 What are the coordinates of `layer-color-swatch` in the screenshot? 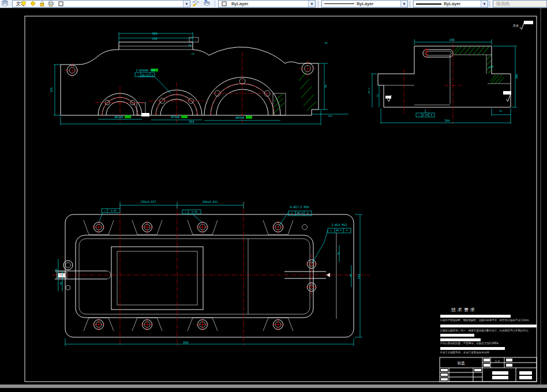 It's located at (61, 3).